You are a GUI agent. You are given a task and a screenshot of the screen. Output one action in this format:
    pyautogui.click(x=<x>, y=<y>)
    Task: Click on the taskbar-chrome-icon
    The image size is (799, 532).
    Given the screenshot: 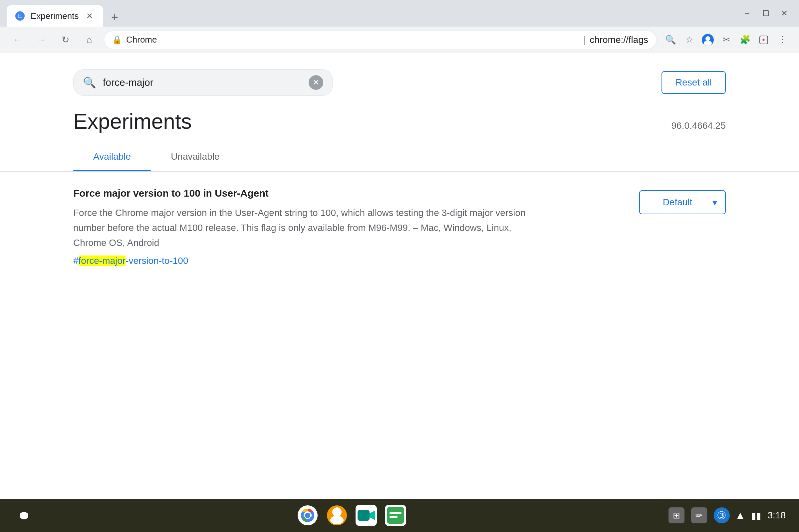 What is the action you would take?
    pyautogui.click(x=308, y=515)
    